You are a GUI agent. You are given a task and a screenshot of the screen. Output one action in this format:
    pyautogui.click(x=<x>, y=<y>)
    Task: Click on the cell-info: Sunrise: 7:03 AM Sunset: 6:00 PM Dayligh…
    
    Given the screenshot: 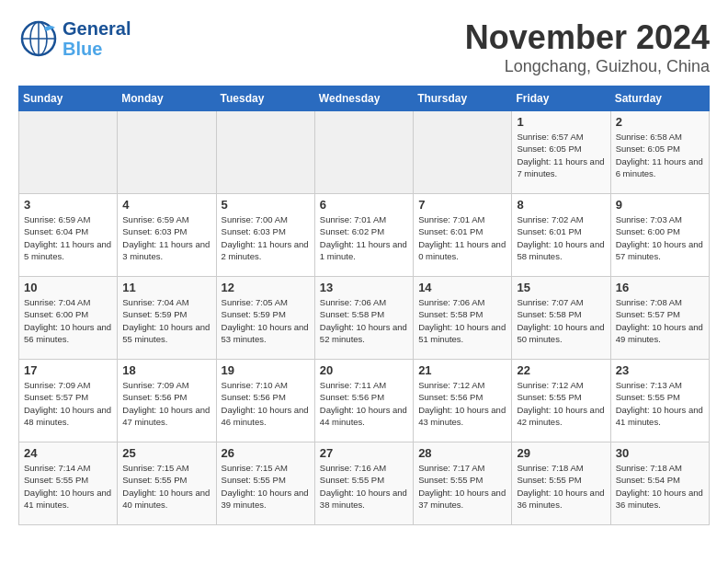 What is the action you would take?
    pyautogui.click(x=660, y=237)
    